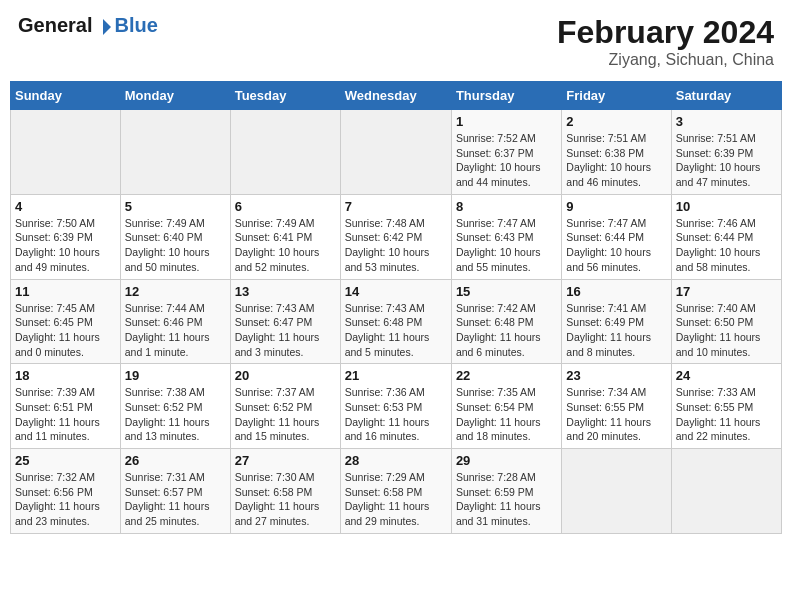 This screenshot has width=792, height=612. Describe the element at coordinates (715, 237) in the screenshot. I see `day-info-line: Sunset: 6:44 PM` at that location.